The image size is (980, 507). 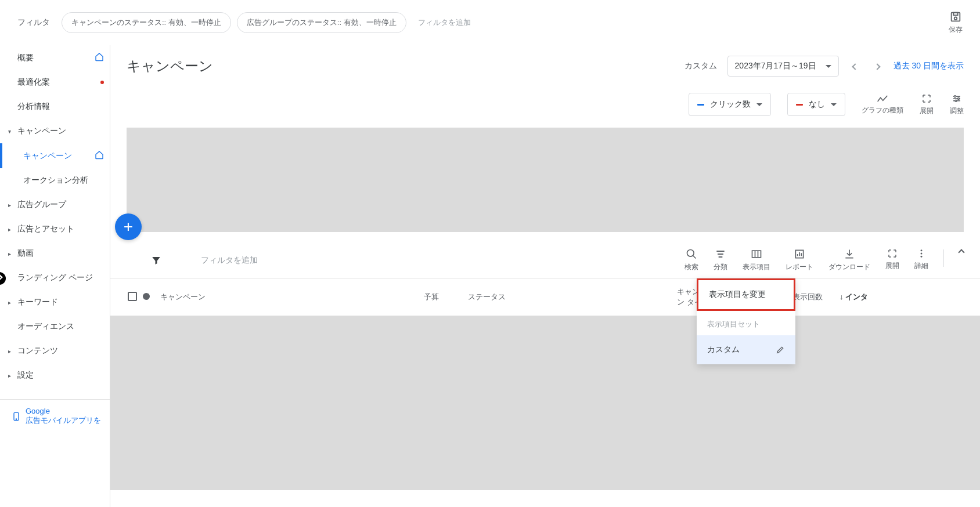 I want to click on tool-label: 詳細, so click(x=921, y=266).